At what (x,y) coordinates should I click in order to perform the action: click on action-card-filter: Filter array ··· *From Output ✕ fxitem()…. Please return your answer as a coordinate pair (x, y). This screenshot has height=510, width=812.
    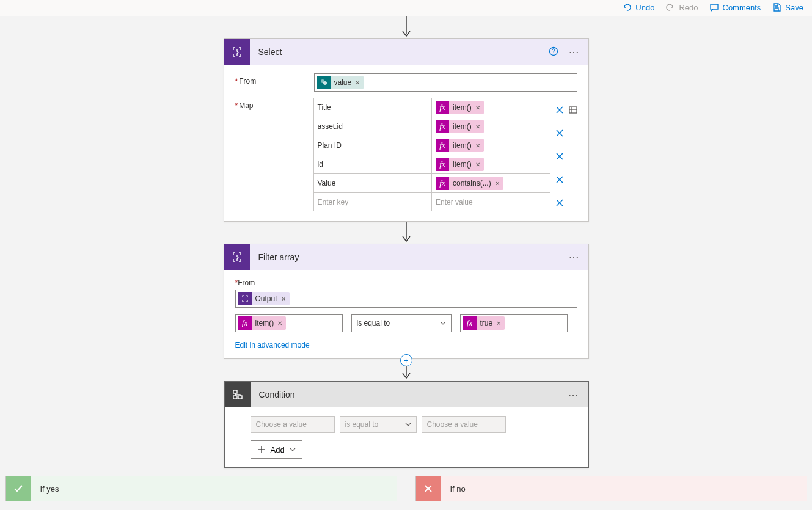
    Looking at the image, I should click on (406, 301).